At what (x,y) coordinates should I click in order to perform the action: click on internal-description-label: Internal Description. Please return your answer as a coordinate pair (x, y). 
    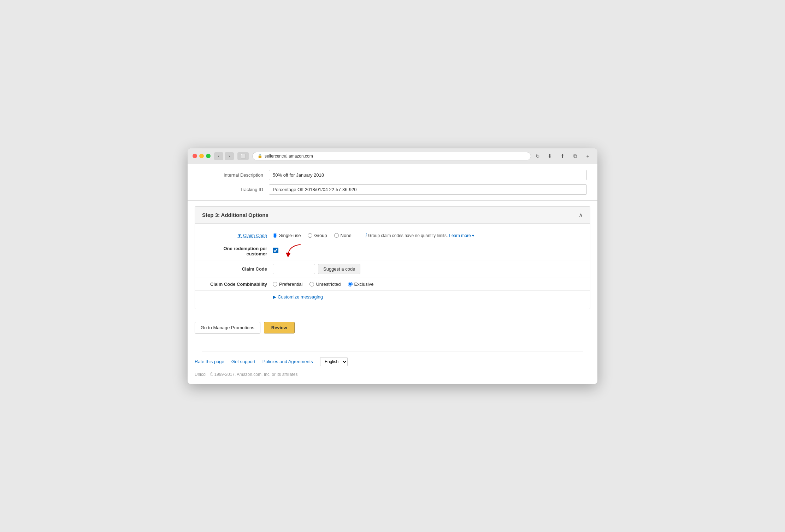
    Looking at the image, I should click on (234, 175).